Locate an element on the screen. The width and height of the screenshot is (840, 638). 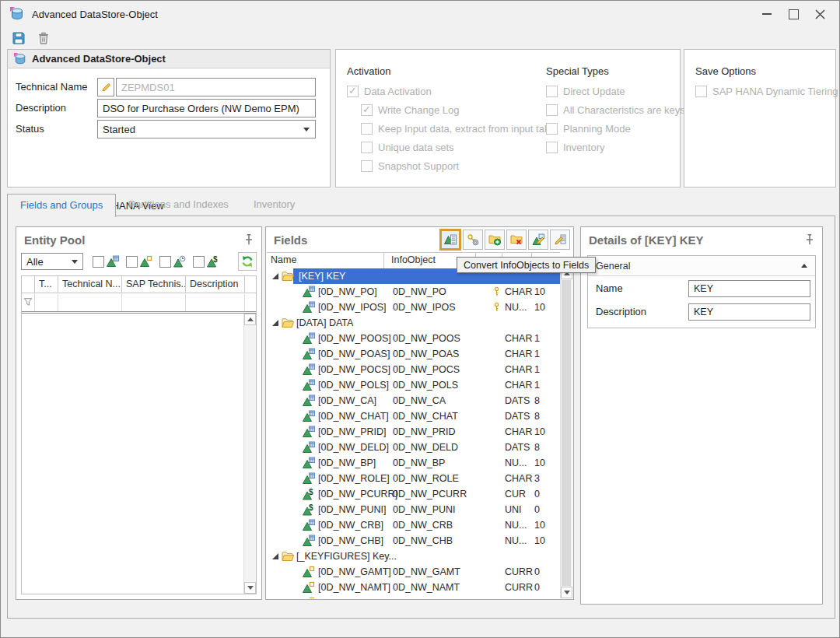
refresh-button is located at coordinates (247, 261).